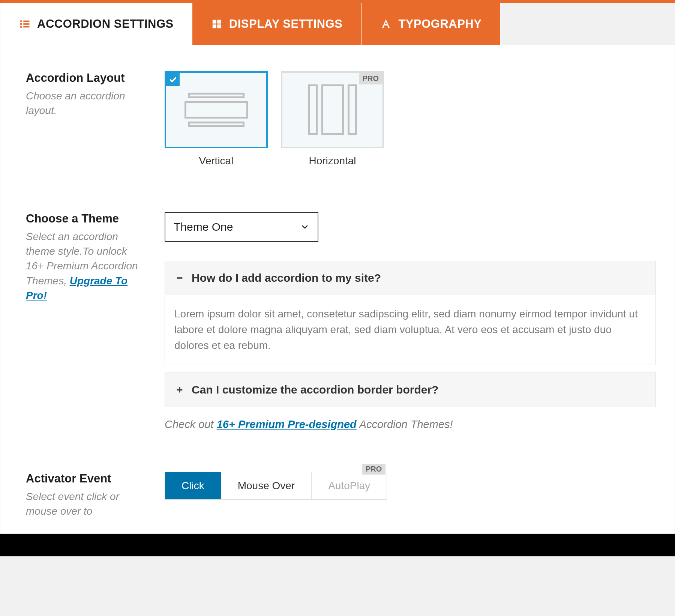 This screenshot has width=675, height=616. I want to click on vertical-layout-visual, so click(216, 110).